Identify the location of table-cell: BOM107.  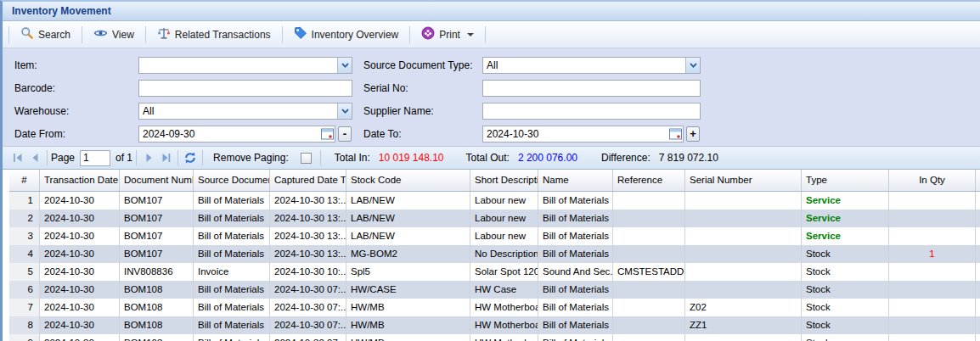
(156, 200).